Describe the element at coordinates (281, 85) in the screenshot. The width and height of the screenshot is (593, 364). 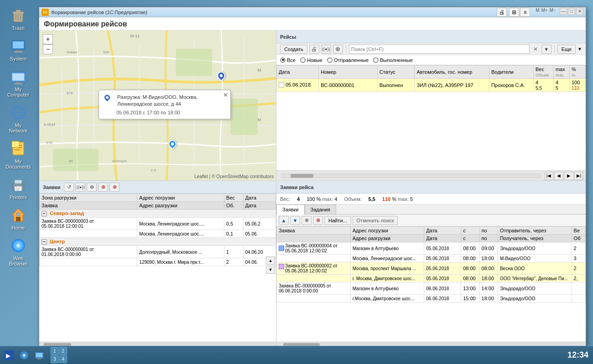
I see `row-checkbox` at that location.